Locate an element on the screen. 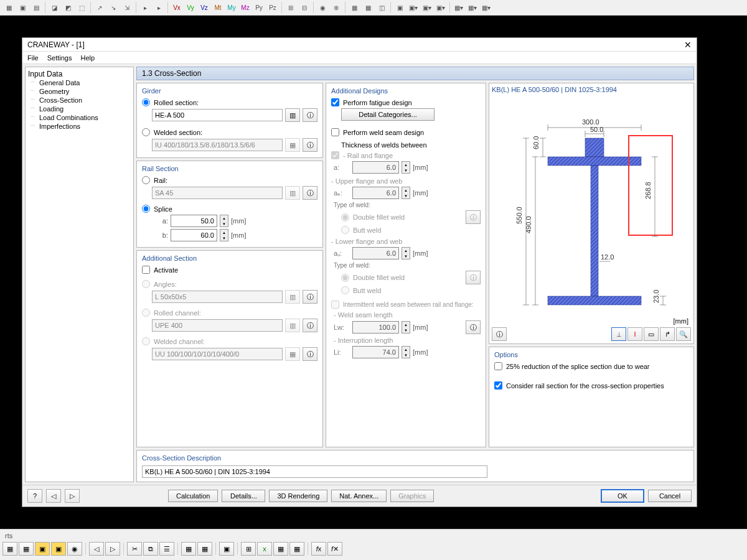  tb-pz-icon: Pz is located at coordinates (273, 7).